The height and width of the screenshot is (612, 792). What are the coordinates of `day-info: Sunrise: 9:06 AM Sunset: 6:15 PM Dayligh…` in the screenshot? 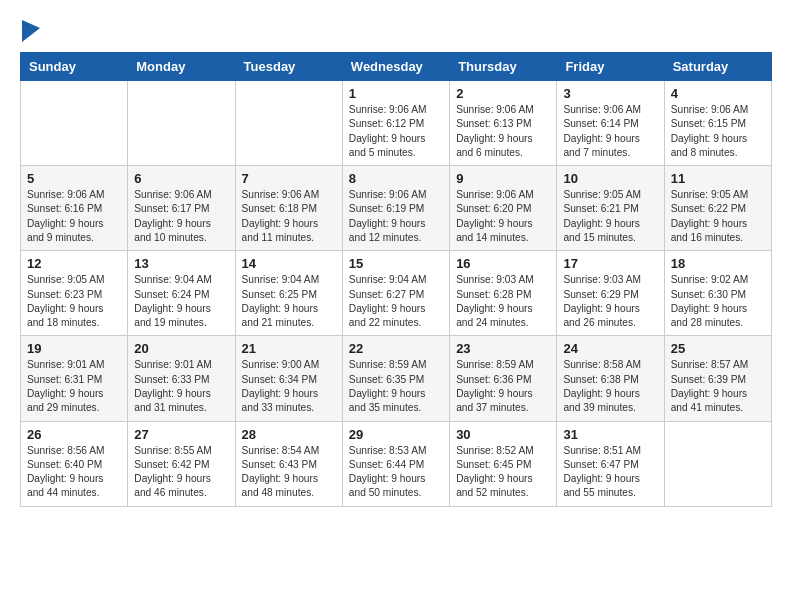 It's located at (718, 132).